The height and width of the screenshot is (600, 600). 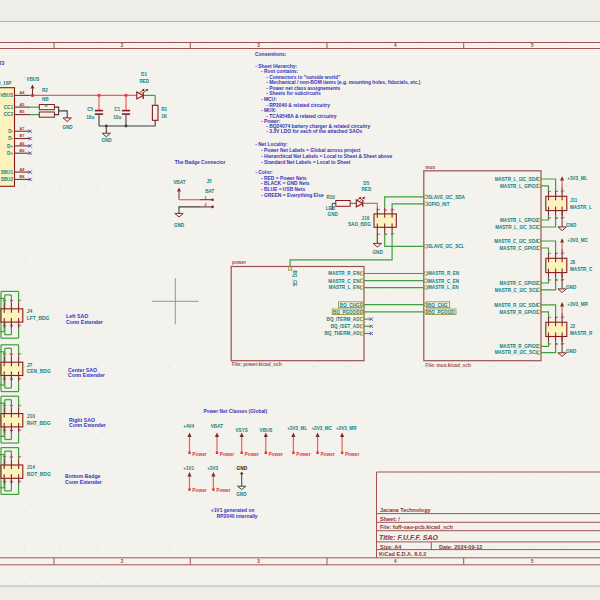 I want to click on svg-text: - RED = Power Nets, so click(x=284, y=178).